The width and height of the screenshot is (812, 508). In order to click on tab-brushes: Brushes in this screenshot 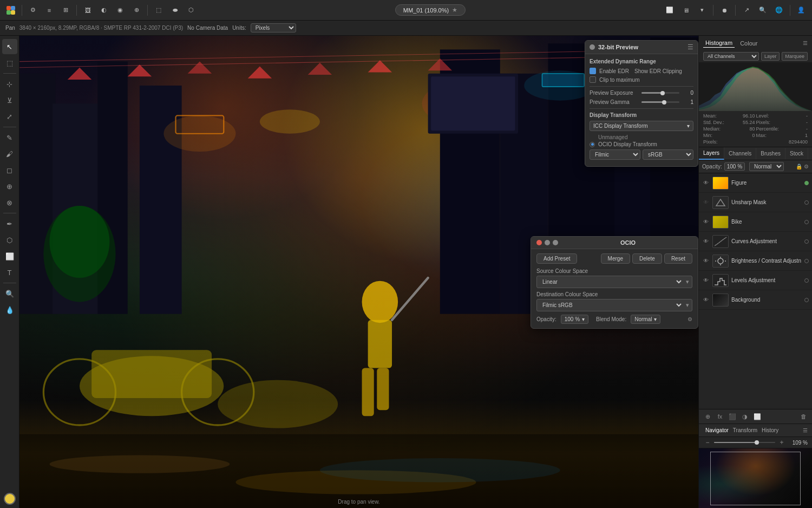, I will do `click(771, 154)`.